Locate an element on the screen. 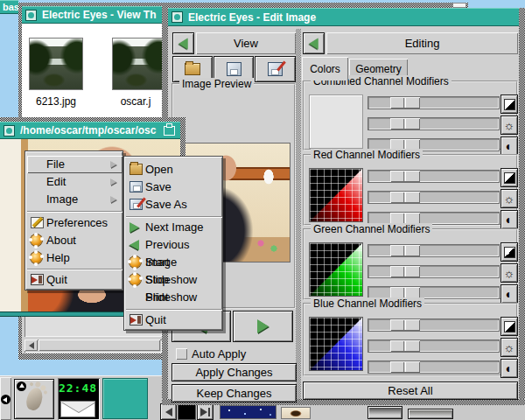  menu-item-file: File is located at coordinates (75, 164).